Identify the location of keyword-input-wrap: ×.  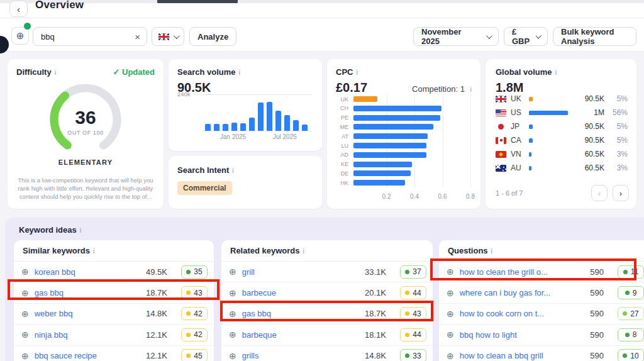
(90, 36).